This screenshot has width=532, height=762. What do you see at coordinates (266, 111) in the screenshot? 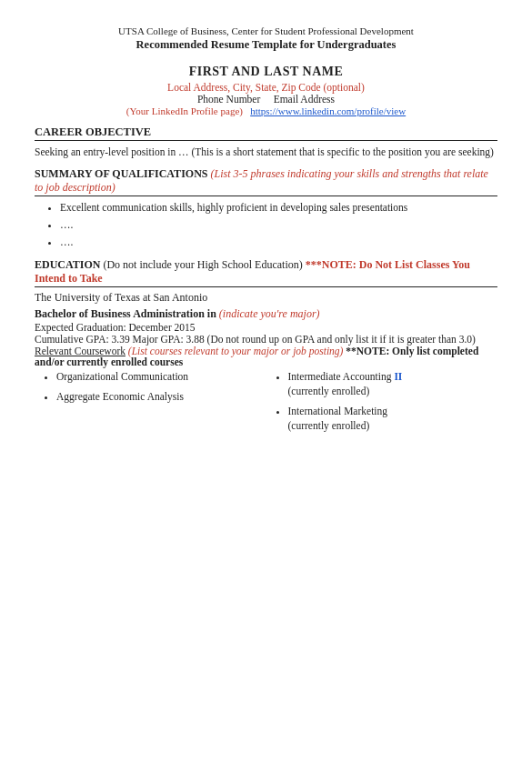
I see `linkedin-line: (Your LinkedIn Profile page) https://www…` at bounding box center [266, 111].